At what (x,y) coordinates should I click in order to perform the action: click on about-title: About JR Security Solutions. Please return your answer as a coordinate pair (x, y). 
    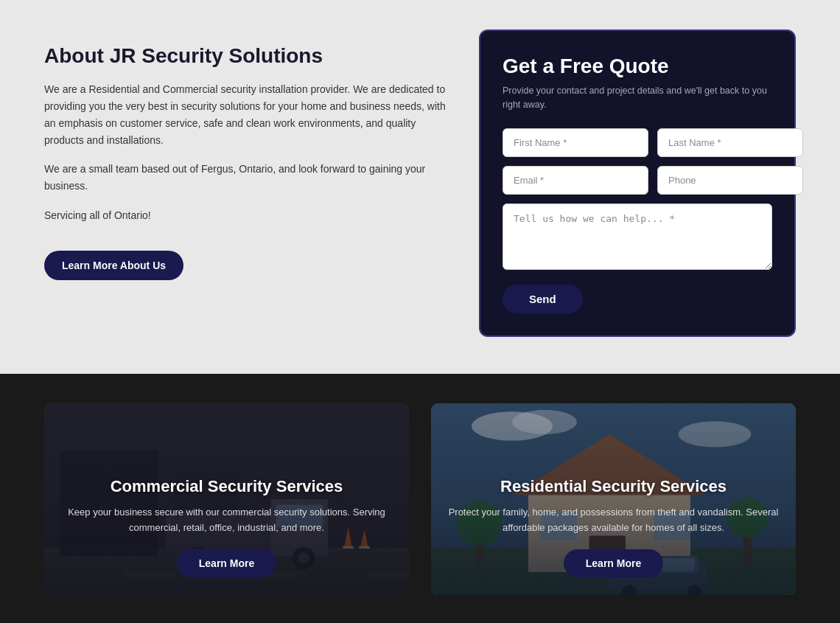
    Looking at the image, I should click on (247, 56).